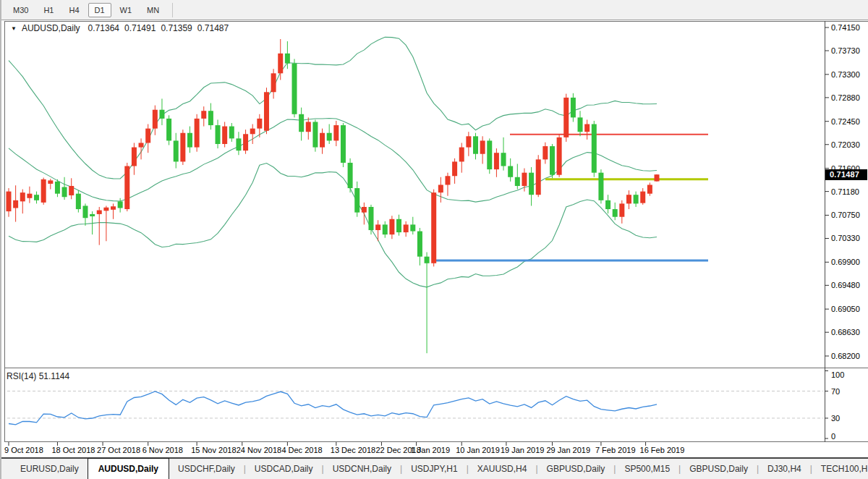  Describe the element at coordinates (24, 450) in the screenshot. I see `date-tick-label: 9 Oct 2018` at that location.